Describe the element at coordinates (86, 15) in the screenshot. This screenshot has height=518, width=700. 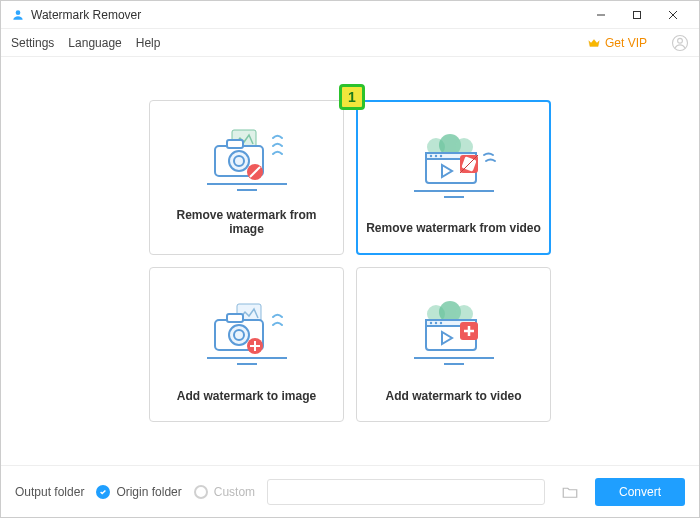
I see `app-title: Watermark Remover` at that location.